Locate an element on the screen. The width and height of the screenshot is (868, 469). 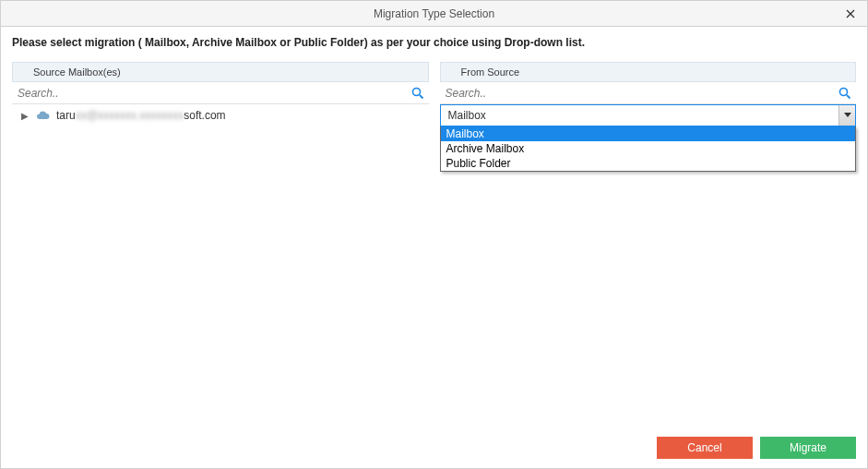
cancel-button: Cancel is located at coordinates (705, 448).